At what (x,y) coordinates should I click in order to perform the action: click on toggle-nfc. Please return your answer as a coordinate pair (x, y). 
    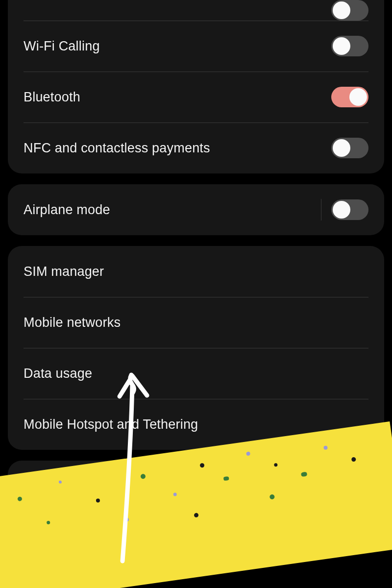
    Looking at the image, I should click on (350, 148).